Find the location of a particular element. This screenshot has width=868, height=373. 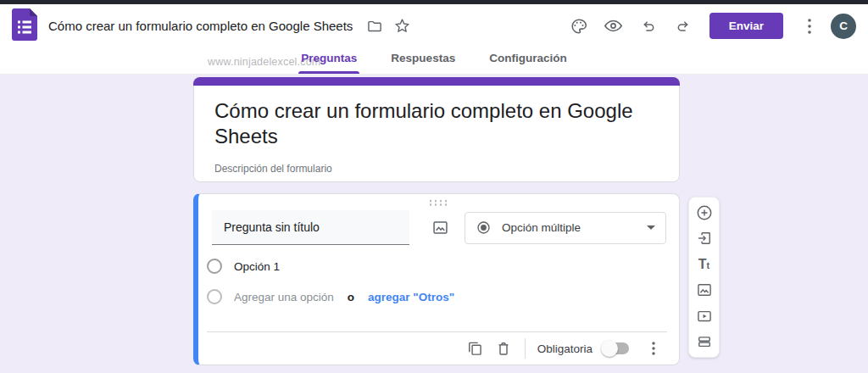

option-row: Opción 1 is located at coordinates (243, 266).